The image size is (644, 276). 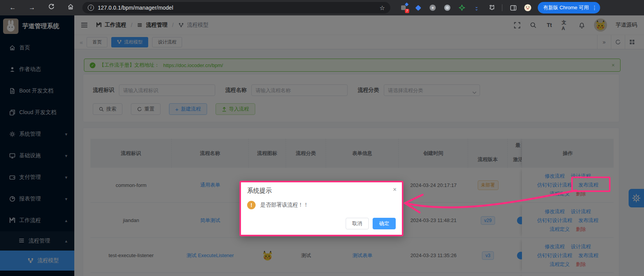 I want to click on bookmark-star-icon: ☆, so click(x=382, y=8).